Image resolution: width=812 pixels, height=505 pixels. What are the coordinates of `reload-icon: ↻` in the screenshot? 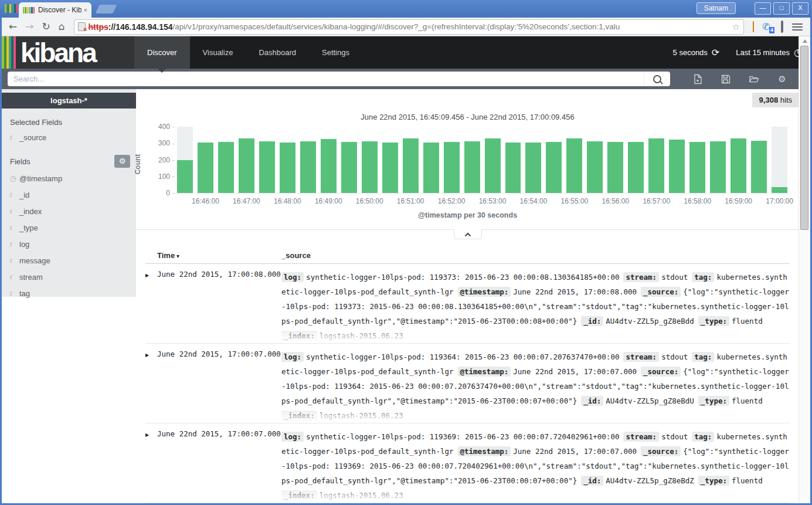 It's located at (46, 27).